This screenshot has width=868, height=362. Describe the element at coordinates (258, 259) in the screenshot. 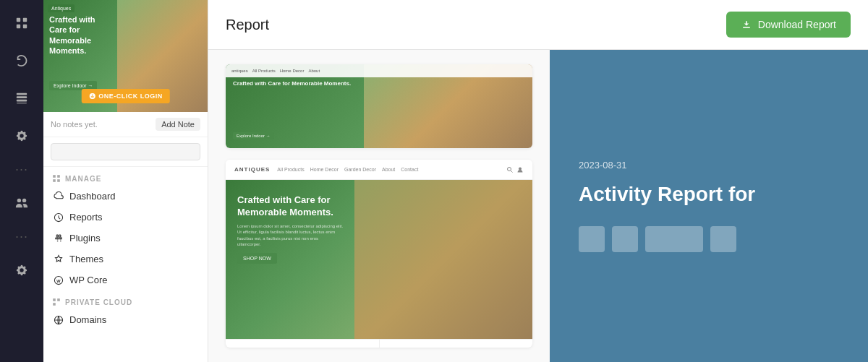

I see `shop-now-btn: SHOP NOW` at that location.